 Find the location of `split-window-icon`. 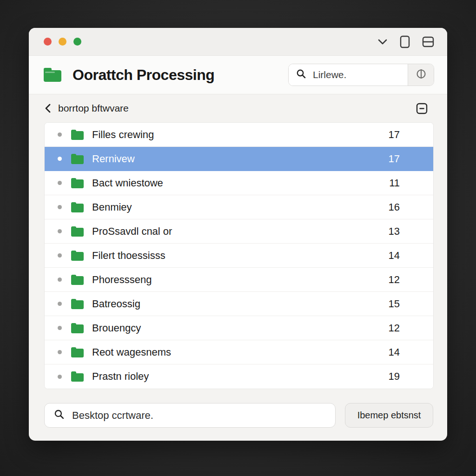

split-window-icon is located at coordinates (428, 42).